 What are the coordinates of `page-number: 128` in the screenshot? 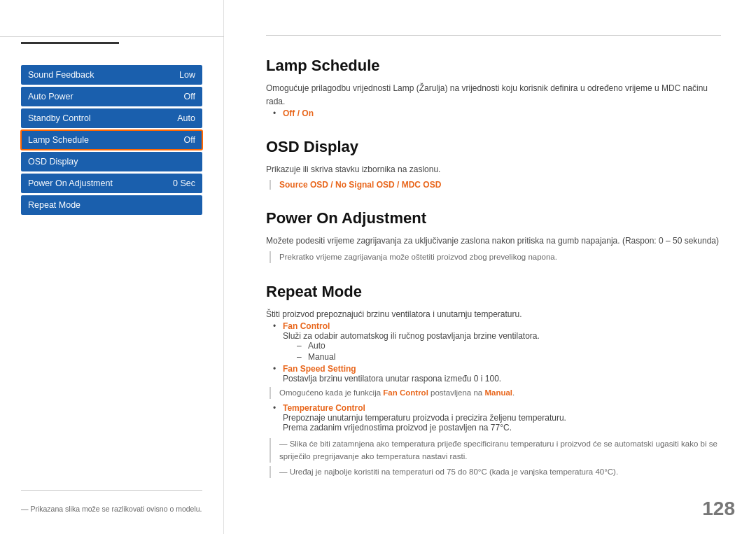 It's located at (718, 509).